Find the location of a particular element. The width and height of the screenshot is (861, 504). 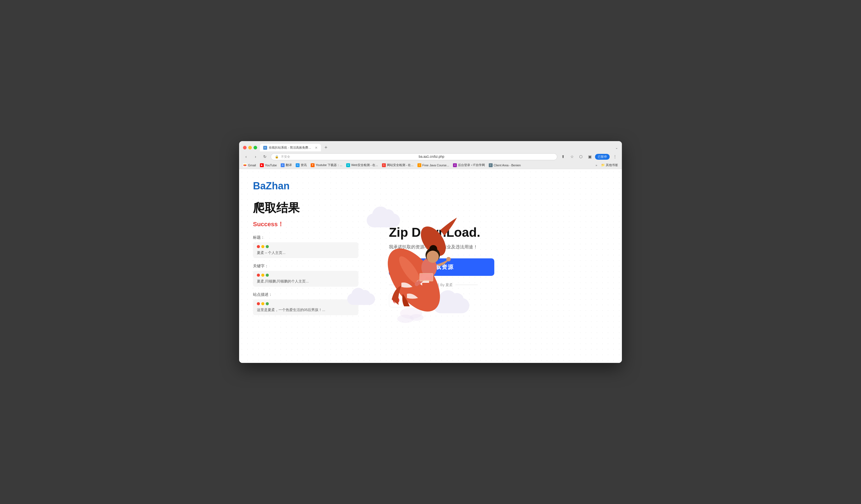

admin-favicon: A is located at coordinates (455, 165).